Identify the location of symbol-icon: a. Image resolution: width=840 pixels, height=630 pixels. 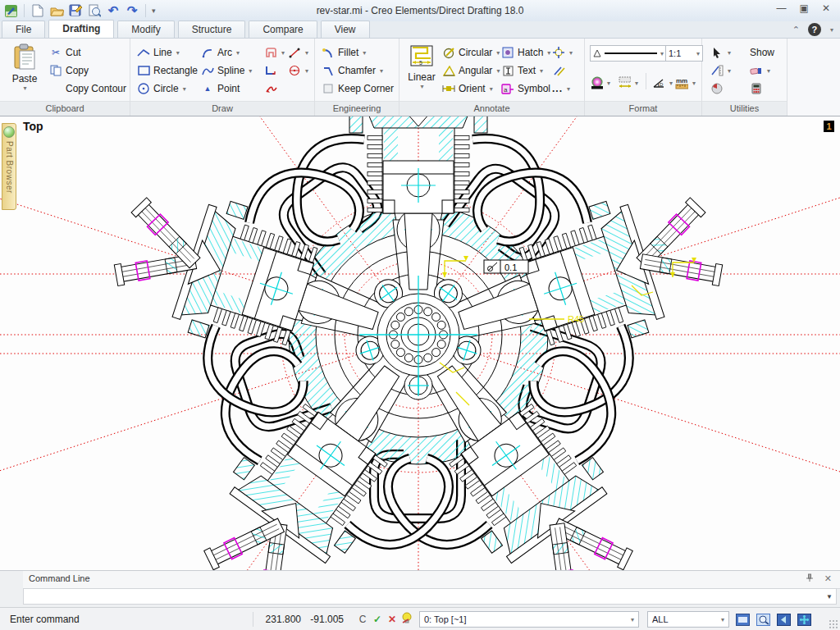
(508, 89).